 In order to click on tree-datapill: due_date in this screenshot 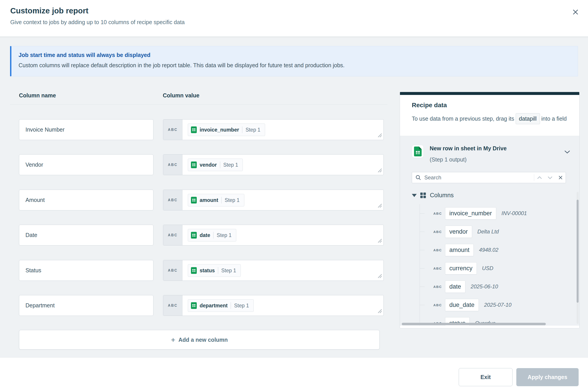, I will do `click(462, 305)`.